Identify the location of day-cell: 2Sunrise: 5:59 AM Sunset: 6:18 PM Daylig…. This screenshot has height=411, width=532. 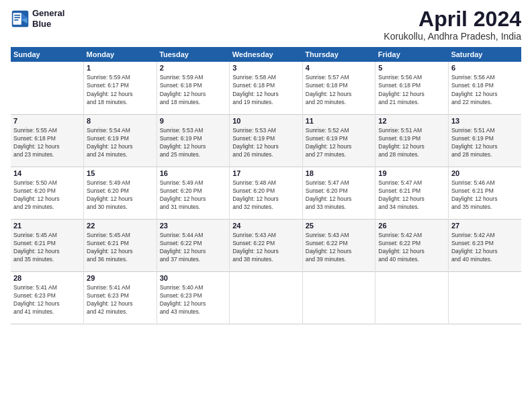
(193, 88).